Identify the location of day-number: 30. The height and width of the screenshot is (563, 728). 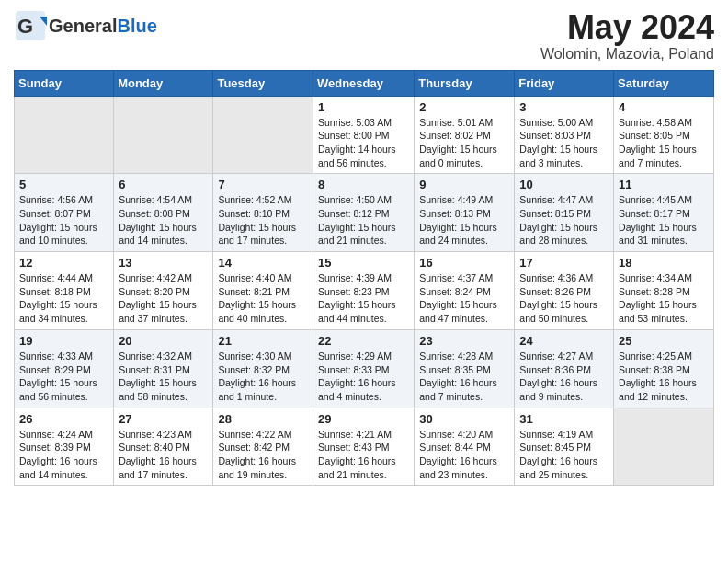
(464, 419).